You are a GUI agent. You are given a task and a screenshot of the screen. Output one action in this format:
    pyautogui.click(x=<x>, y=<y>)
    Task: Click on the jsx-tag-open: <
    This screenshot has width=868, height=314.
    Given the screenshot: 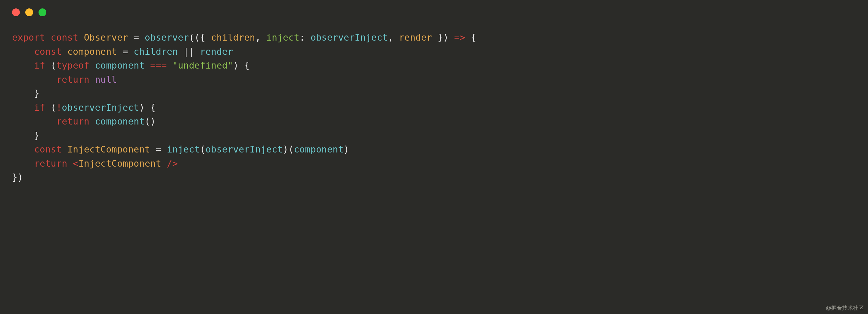 What is the action you would take?
    pyautogui.click(x=75, y=164)
    